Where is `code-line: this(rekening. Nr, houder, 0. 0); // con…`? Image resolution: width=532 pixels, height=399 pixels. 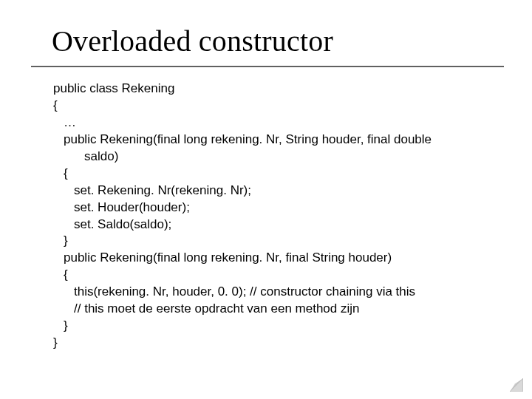
code-line: this(rekening. Nr, houder, 0. 0); // con… is located at coordinates (279, 293).